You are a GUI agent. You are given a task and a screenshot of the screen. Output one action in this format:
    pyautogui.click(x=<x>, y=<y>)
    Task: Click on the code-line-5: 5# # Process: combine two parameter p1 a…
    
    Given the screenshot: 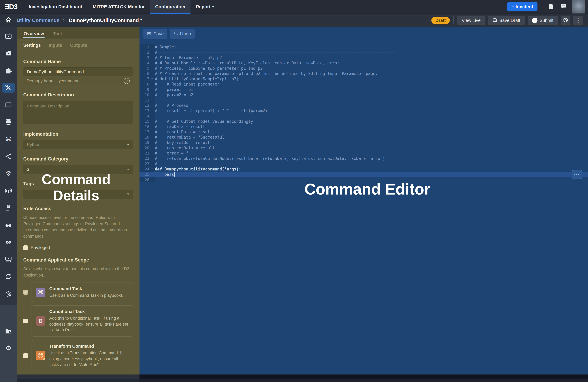 What is the action you would take?
    pyautogui.click(x=364, y=68)
    